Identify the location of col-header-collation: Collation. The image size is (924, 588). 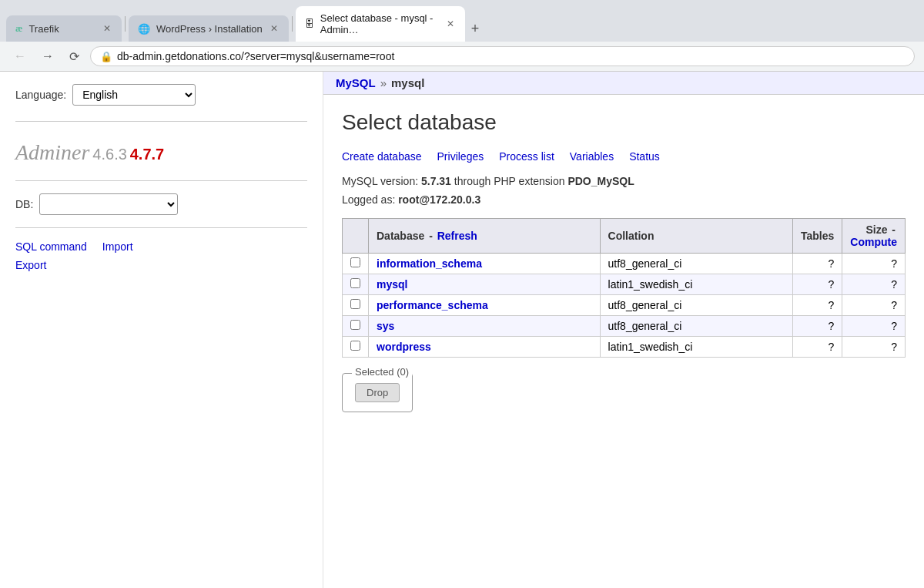
(696, 236).